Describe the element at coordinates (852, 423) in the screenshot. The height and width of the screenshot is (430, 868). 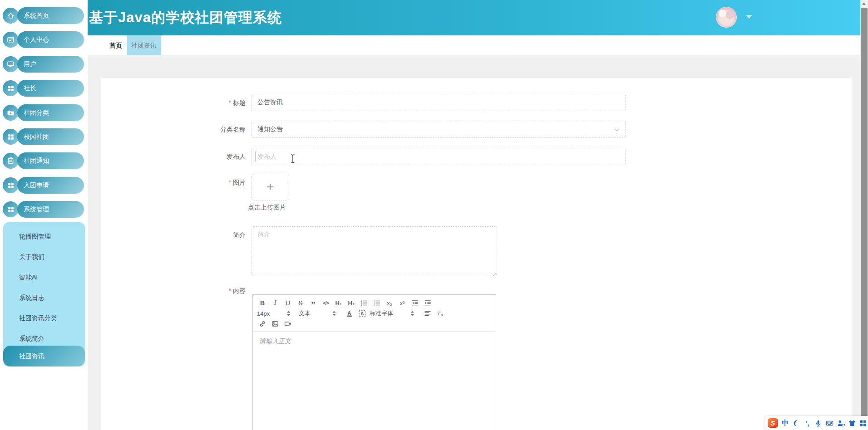
I see `skin-icon` at that location.